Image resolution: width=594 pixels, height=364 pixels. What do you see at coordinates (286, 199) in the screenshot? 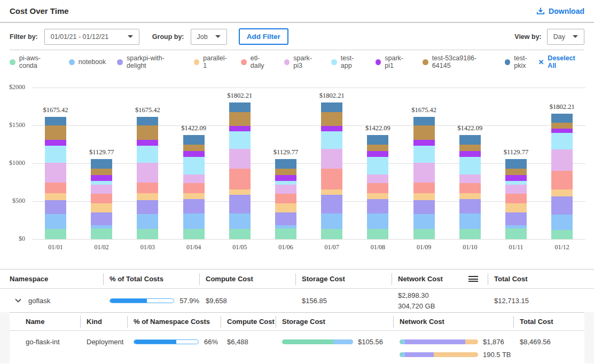
I see `chart-bar-01/06` at bounding box center [286, 199].